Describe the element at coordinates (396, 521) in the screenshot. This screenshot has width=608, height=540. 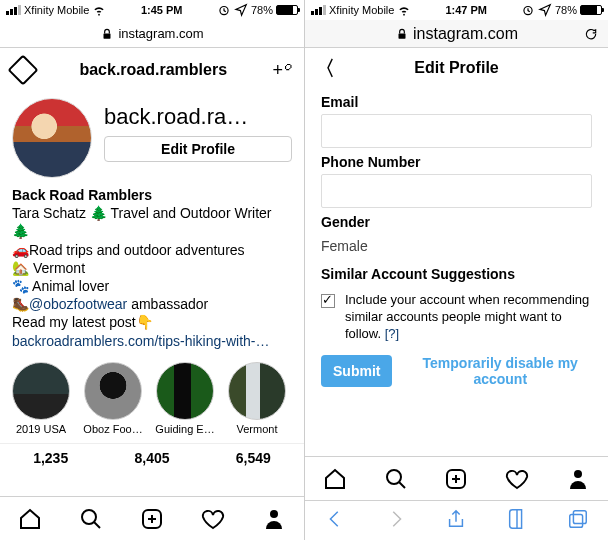
I see `safari-forward-icon` at that location.